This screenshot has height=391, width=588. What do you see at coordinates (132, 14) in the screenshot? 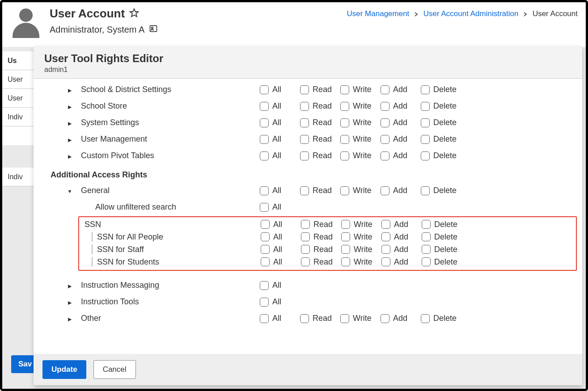
I see `star-icon` at bounding box center [132, 14].